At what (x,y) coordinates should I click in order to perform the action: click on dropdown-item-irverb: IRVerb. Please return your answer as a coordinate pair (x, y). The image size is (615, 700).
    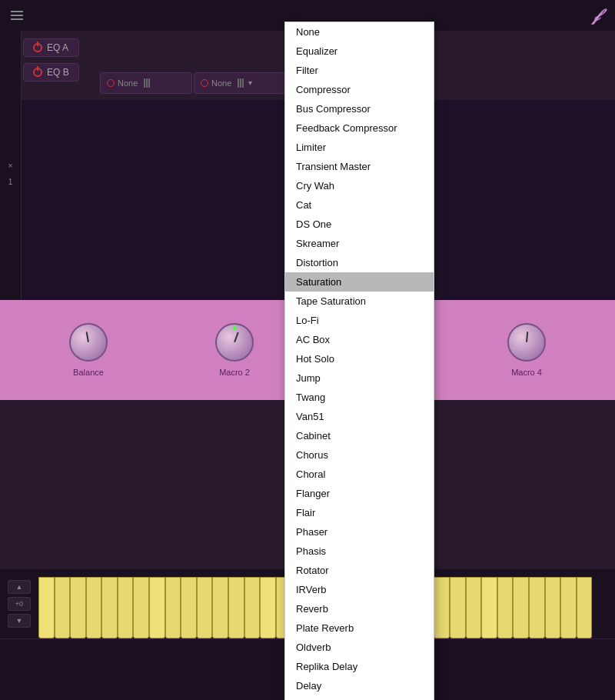
    Looking at the image, I should click on (360, 589).